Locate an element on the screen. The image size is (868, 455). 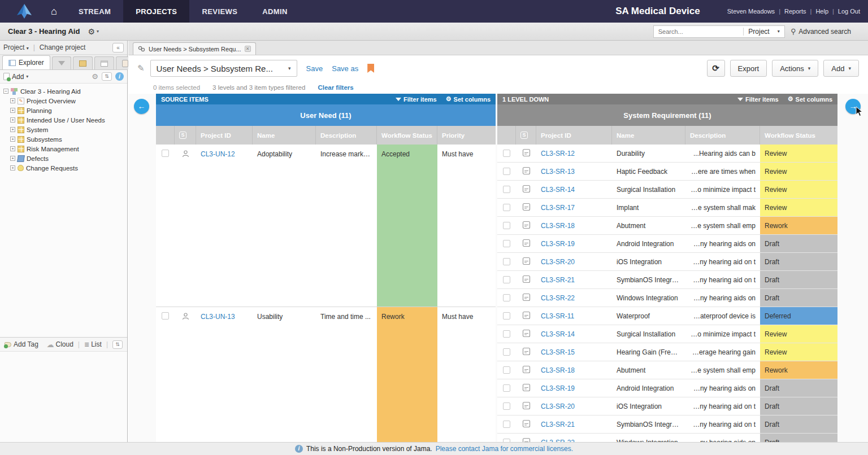
export-button: Export is located at coordinates (749, 68).